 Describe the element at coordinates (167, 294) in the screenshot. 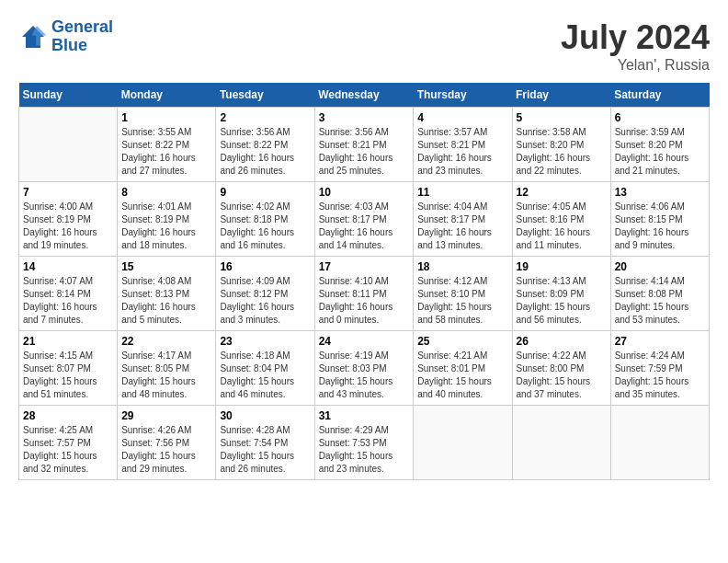

I see `calendar-cell: 15Sunrise: 4:08 AMSunset: 8:13 PMDayligh…` at that location.